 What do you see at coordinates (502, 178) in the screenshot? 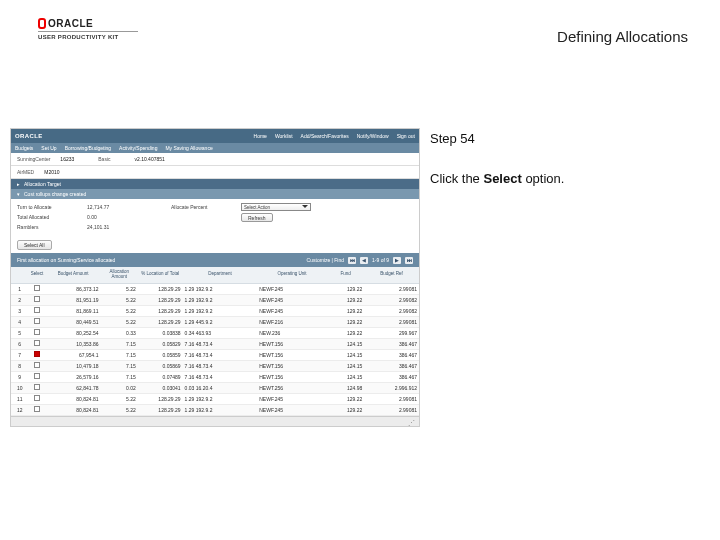
I see `instr-bold: Select` at bounding box center [502, 178].